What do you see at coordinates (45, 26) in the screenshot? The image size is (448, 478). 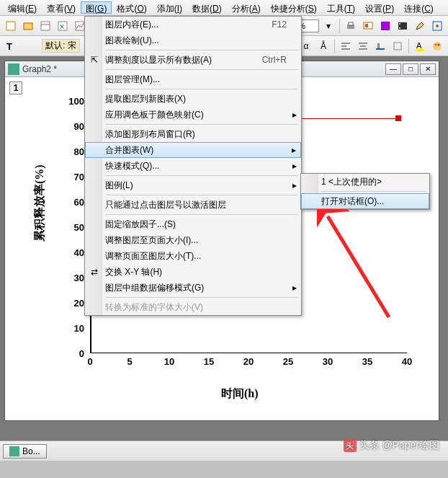 I see `new-workbook-icon` at bounding box center [45, 26].